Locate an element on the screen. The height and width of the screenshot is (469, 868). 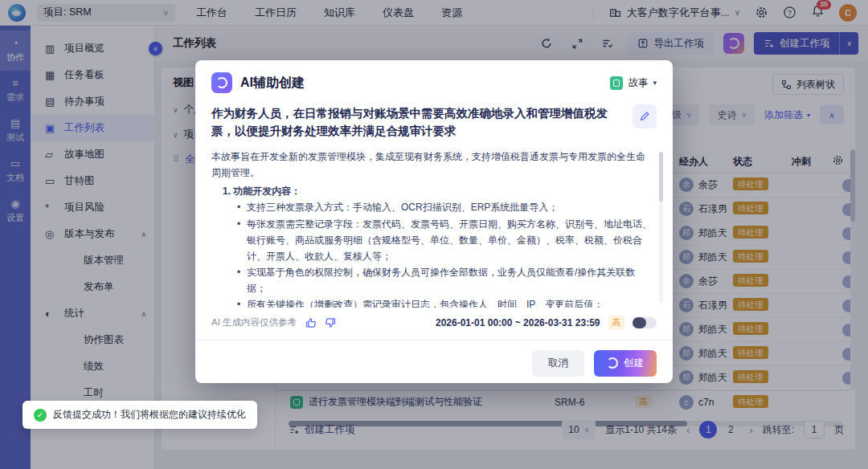
create-button-label: 创建 is located at coordinates (633, 363).